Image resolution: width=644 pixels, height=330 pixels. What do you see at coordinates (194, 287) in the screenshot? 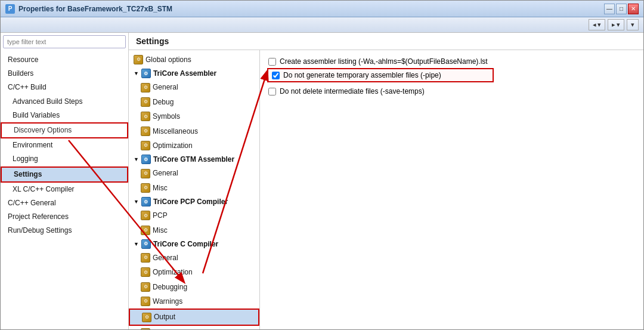
I see `settings-tc-debug: ⚙ Debugging` at bounding box center [194, 287].